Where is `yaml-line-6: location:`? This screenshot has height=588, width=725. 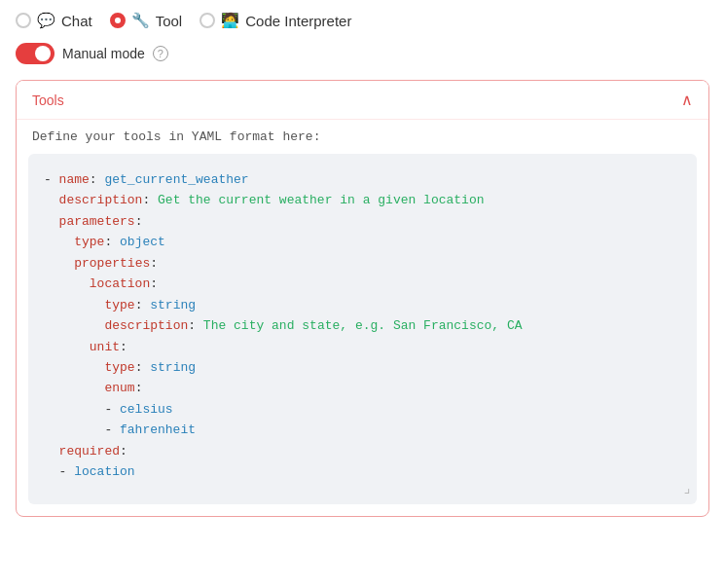
yaml-line-6: location: is located at coordinates (362, 284).